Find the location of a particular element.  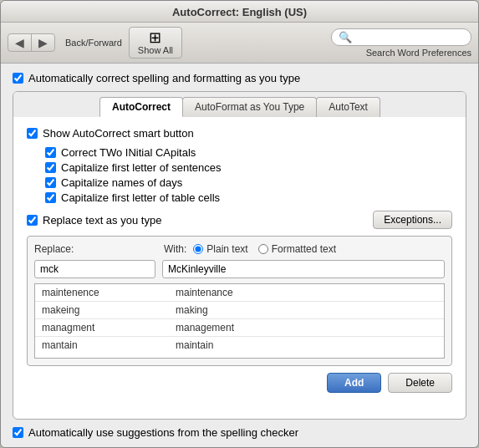

capitalize-days-row: Capitalize names of days is located at coordinates (249, 182).